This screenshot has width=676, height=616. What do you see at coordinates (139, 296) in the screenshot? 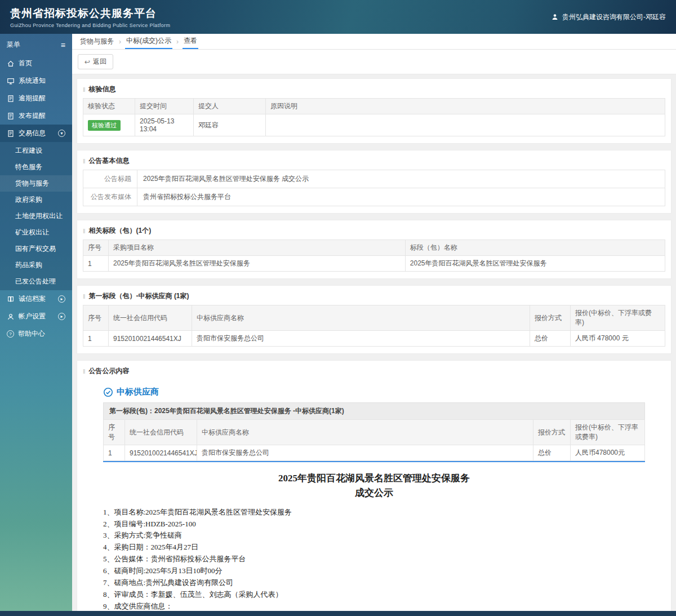
I see `section-title-text: 第一标段（包）-中标供应商 (1家)` at bounding box center [139, 296].